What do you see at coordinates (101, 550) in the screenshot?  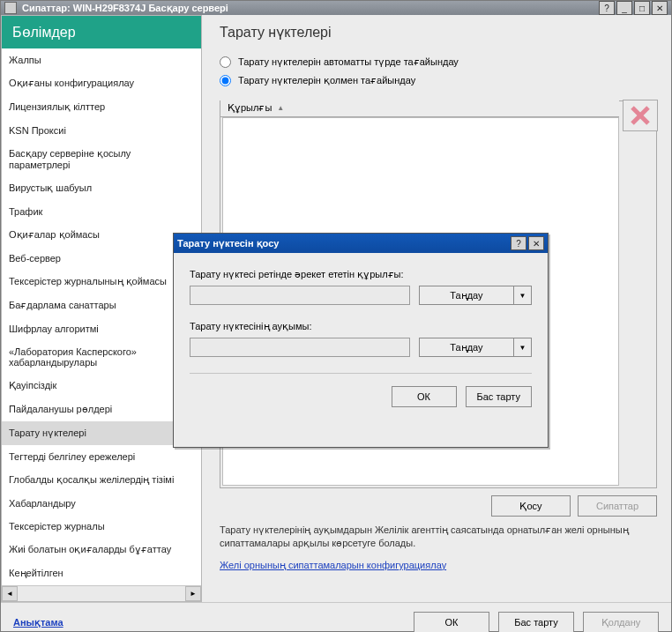 I see `sidebar-item: Жиі болатын оқиғаларды бұғаттау` at bounding box center [101, 550].